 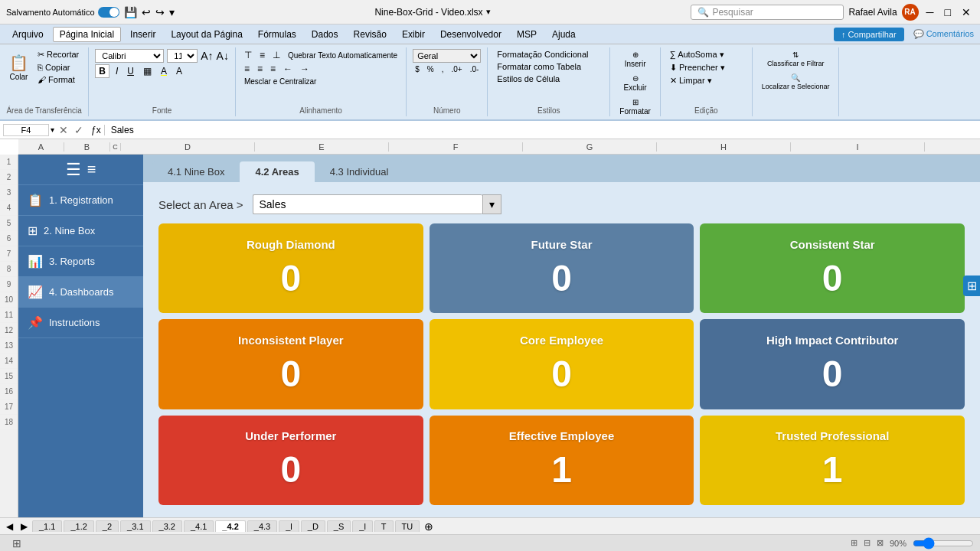 I want to click on menu-layout: Layout da Página, so click(x=207, y=34).